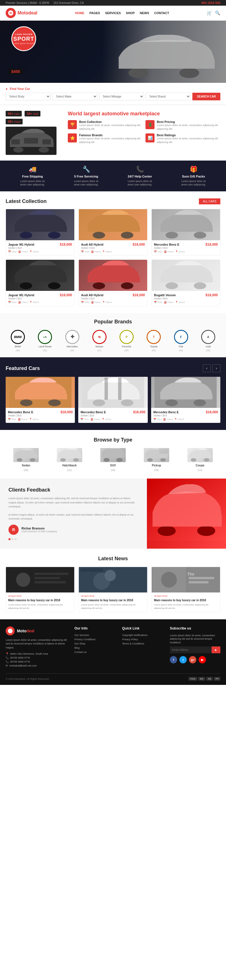 This screenshot has height=980, width=226. Describe the element at coordinates (164, 52) in the screenshot. I see `hero-car-visual` at that location.